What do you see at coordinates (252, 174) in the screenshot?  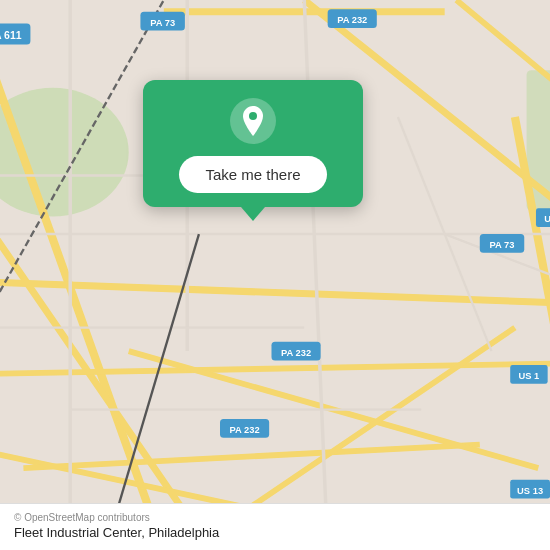 I see `take-me-there-button: Take me there` at bounding box center [252, 174].